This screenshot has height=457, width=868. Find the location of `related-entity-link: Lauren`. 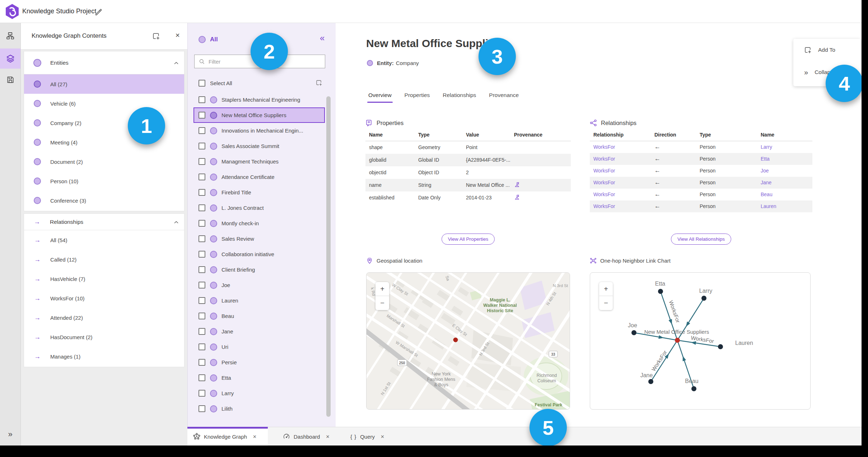

related-entity-link: Lauren is located at coordinates (785, 206).